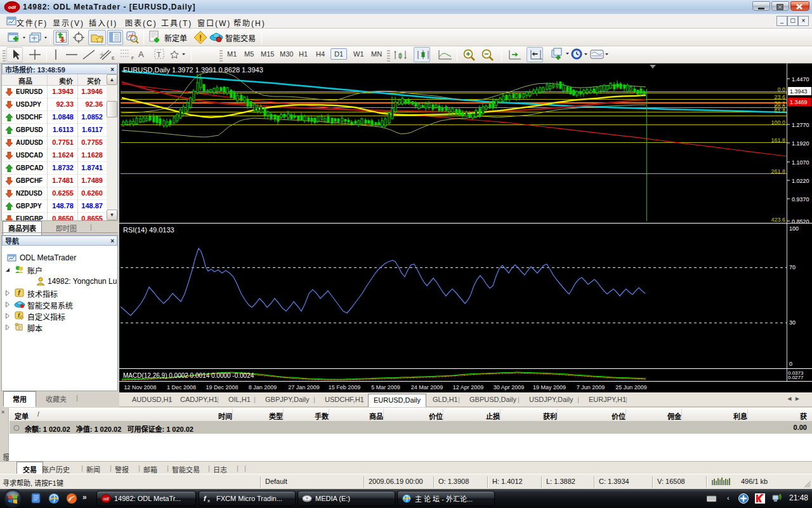 This screenshot has width=812, height=508. I want to click on svg-text: 0.0, so click(782, 90).